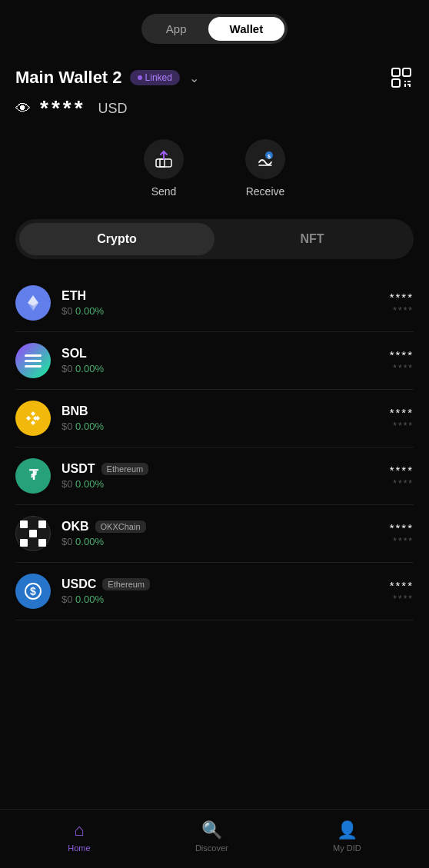  Describe the element at coordinates (117, 239) in the screenshot. I see `crypto-tab-button: Crypto` at that location.